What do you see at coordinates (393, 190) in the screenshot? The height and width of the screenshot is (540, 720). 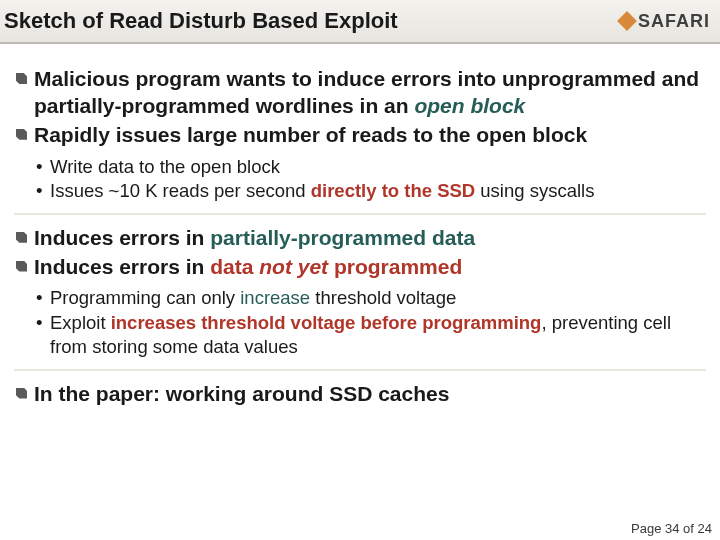 I see `sub-text-red: directly to the SSD` at bounding box center [393, 190].